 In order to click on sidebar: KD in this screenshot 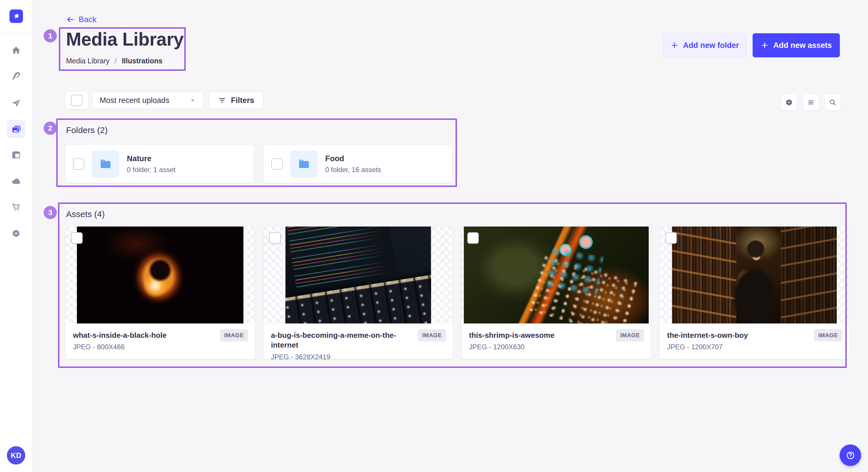, I will do `click(16, 236)`.